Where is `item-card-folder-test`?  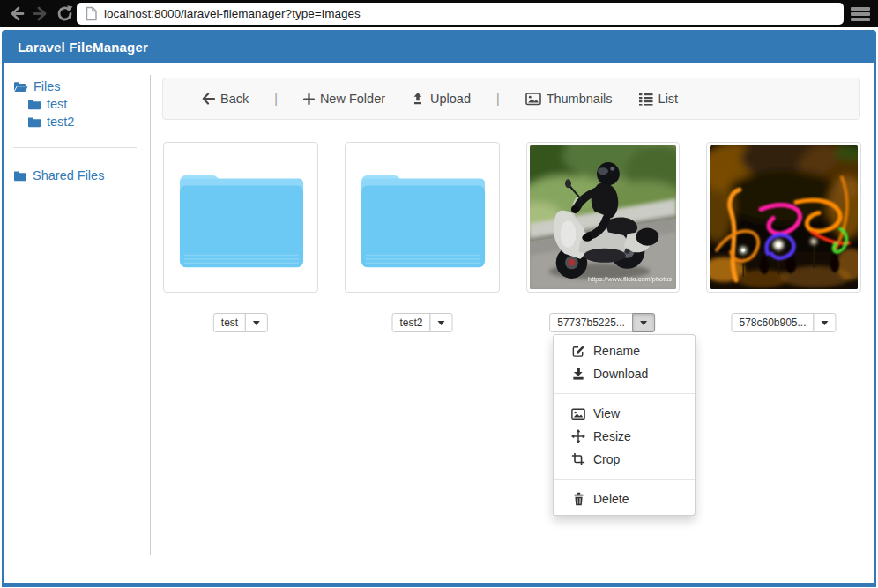 item-card-folder-test is located at coordinates (241, 217).